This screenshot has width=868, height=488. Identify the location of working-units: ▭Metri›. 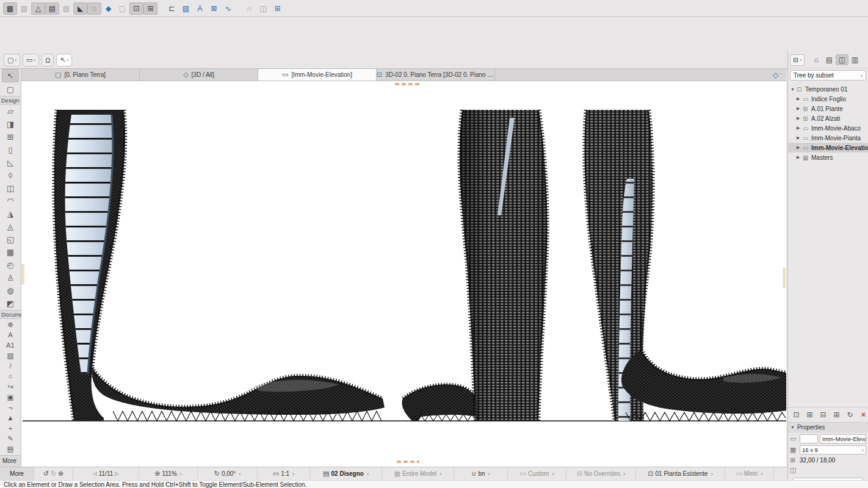
(750, 473).